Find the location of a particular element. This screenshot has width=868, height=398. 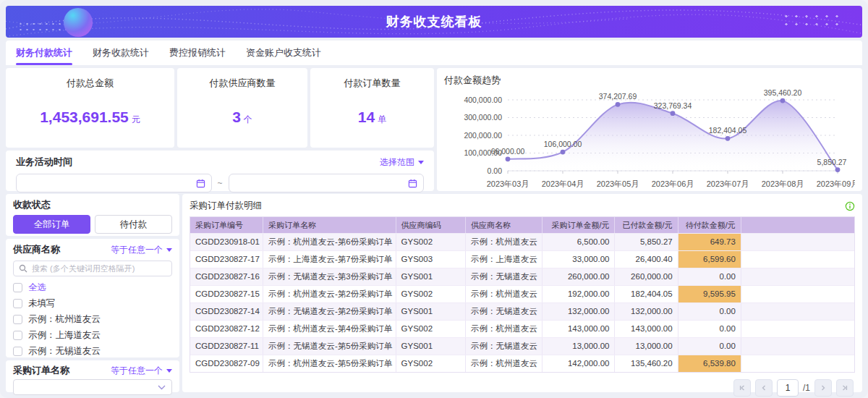

page-total-label: /1 is located at coordinates (807, 388).